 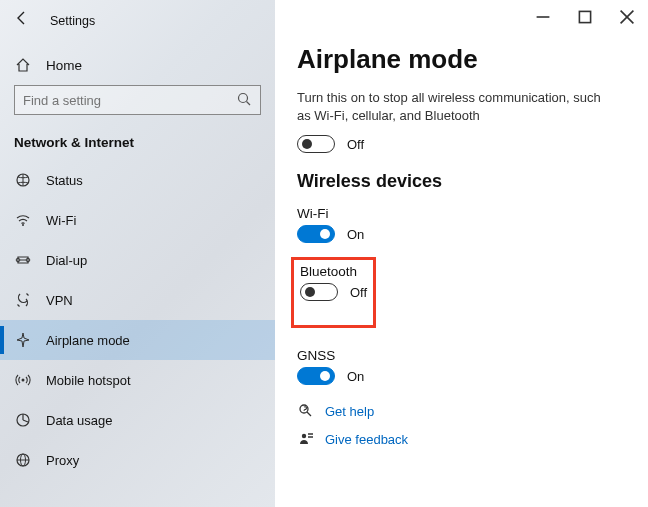 I want to click on proxy-icon, so click(x=23, y=460).